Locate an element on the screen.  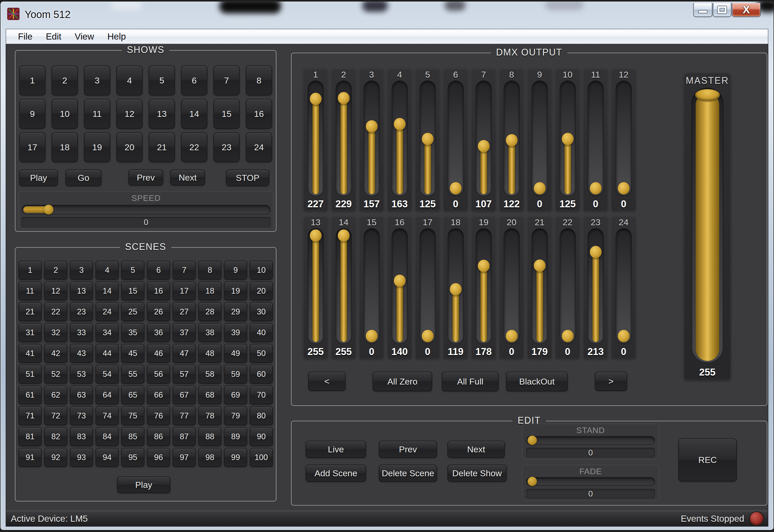
scene-button-83: 83 is located at coordinates (81, 437).